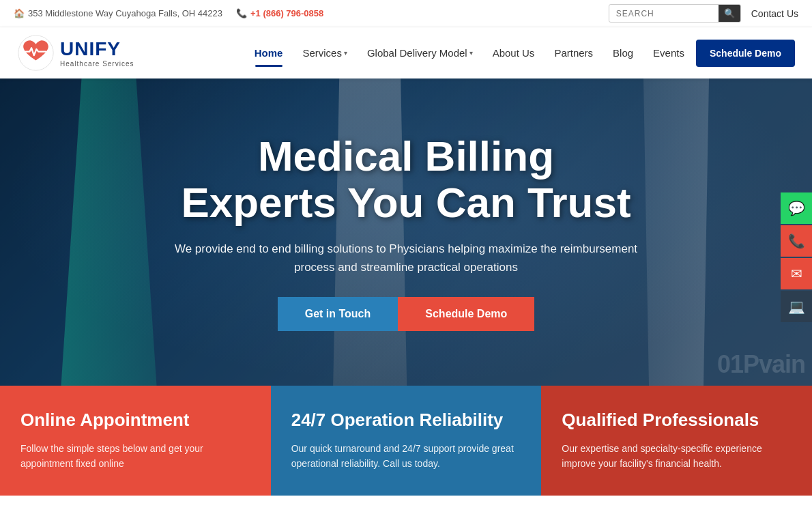 Image resolution: width=812 pixels, height=514 pixels. What do you see at coordinates (406, 14) in the screenshot?
I see `top-bar: 🏠 353 Middlestone Way Cuyahoga Falls, OH…` at bounding box center [406, 14].